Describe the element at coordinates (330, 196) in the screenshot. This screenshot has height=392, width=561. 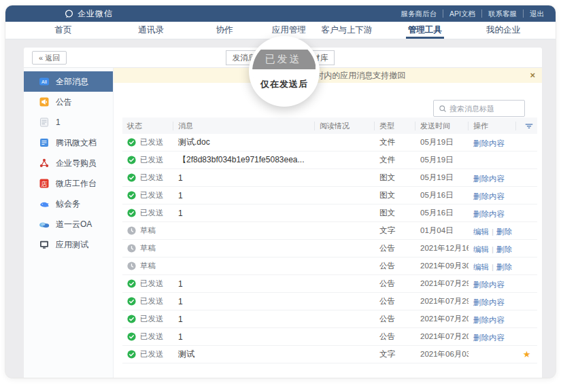
I see `table-row: 已发送1图文05月16日删除内容` at that location.